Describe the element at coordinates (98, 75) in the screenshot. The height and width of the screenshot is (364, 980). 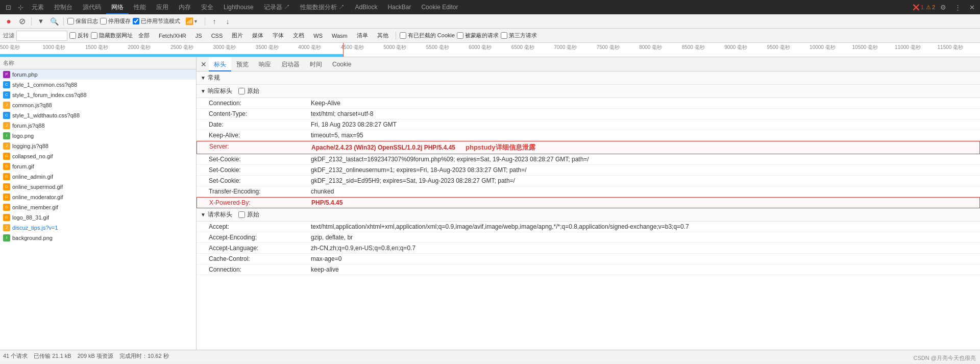
I see `file-item: Pforum.php` at that location.